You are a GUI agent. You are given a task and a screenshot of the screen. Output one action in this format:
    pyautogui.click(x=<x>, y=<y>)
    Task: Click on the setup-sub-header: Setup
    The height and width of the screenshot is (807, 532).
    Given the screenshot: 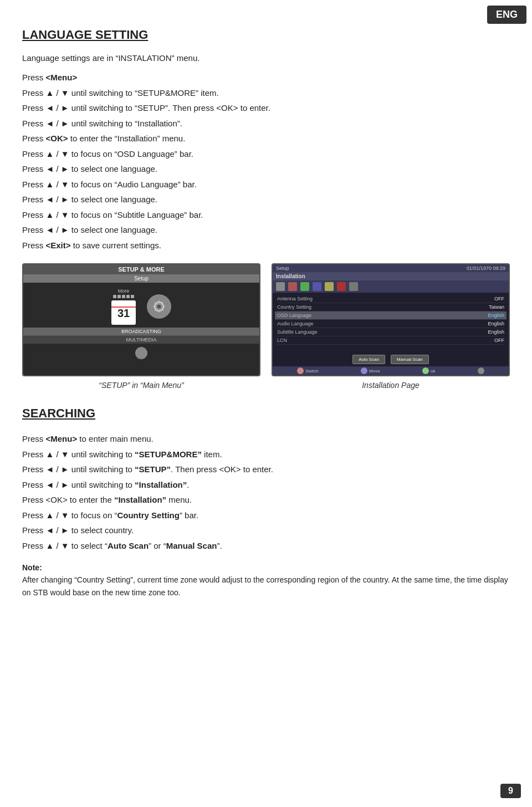 What is the action you would take?
    pyautogui.click(x=141, y=278)
    